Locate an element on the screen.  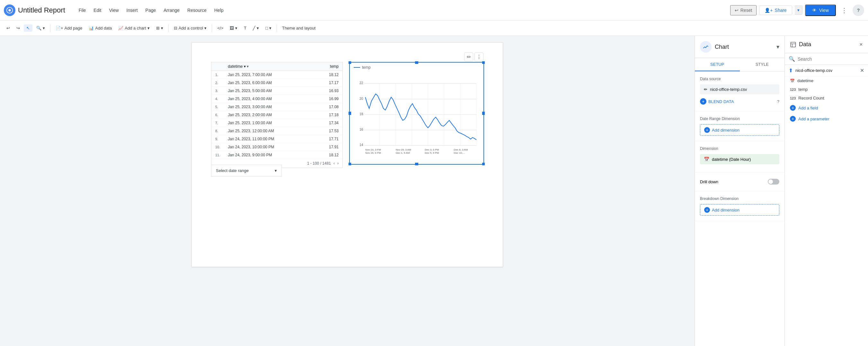
dimension-chip: 📅 datetime (Date Hour) is located at coordinates (740, 159).